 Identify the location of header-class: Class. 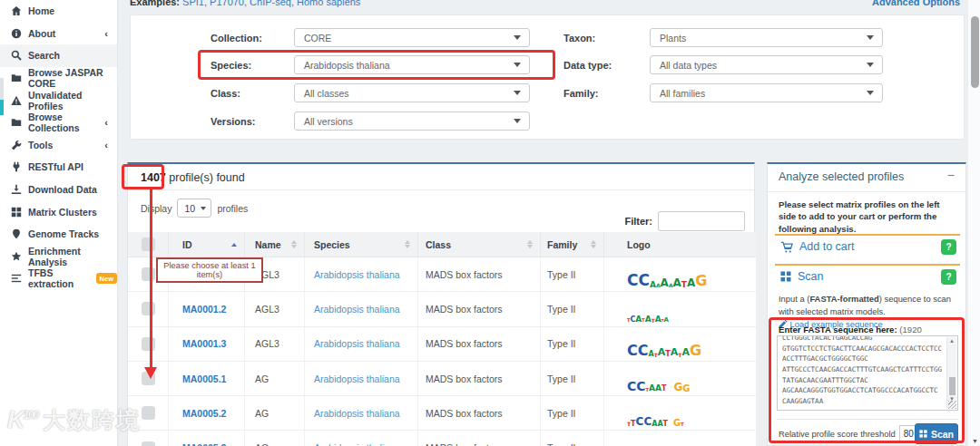
(479, 245).